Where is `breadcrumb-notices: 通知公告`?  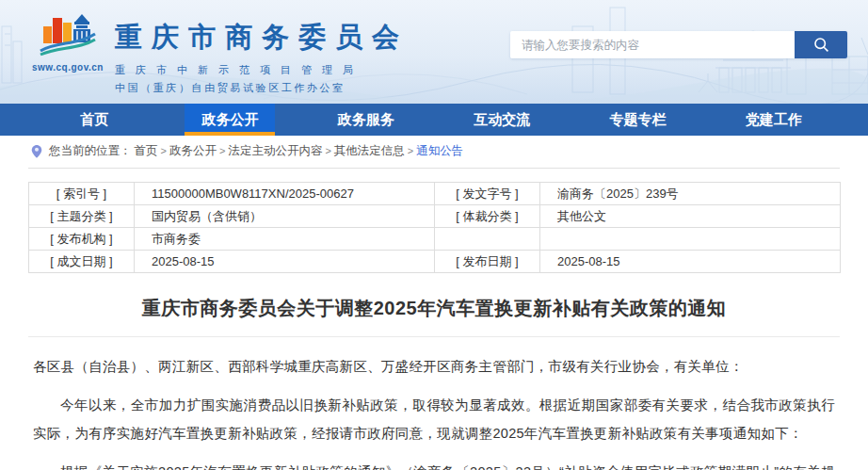 breadcrumb-notices: 通知公告 is located at coordinates (440, 151).